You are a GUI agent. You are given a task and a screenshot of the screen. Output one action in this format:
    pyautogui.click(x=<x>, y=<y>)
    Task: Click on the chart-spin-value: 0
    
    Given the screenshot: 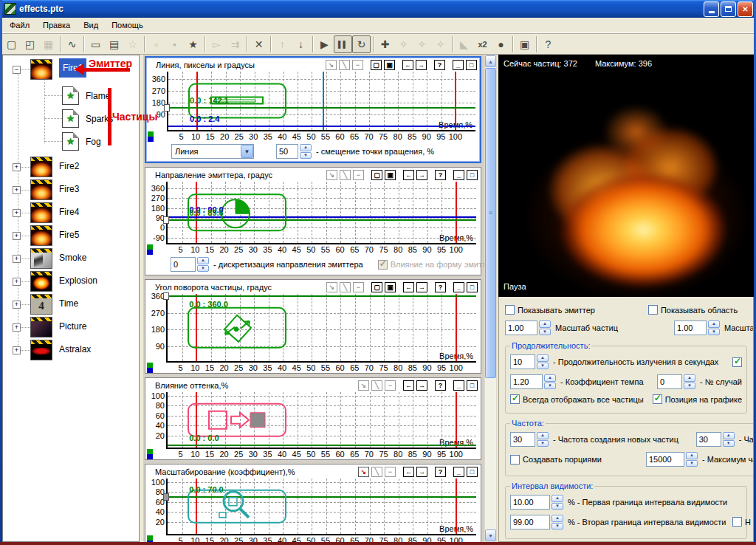 What is the action you would take?
    pyautogui.click(x=183, y=264)
    